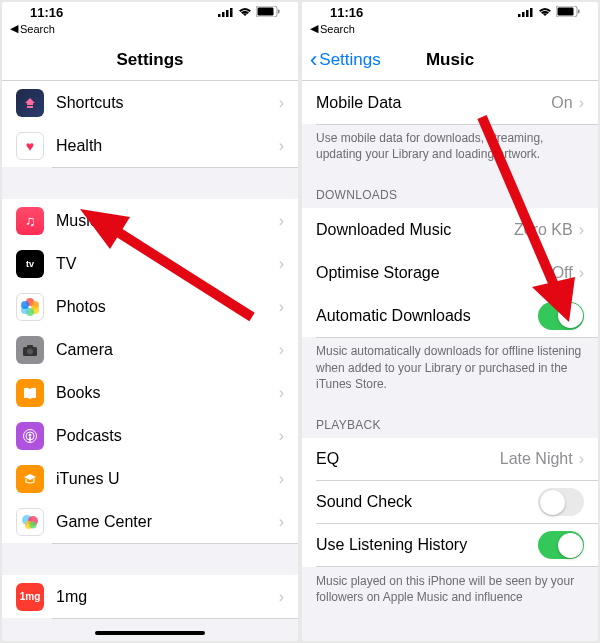 The width and height of the screenshot is (600, 643). What do you see at coordinates (450, 502) in the screenshot?
I see `row-sound-check: Sound Check` at bounding box center [450, 502].